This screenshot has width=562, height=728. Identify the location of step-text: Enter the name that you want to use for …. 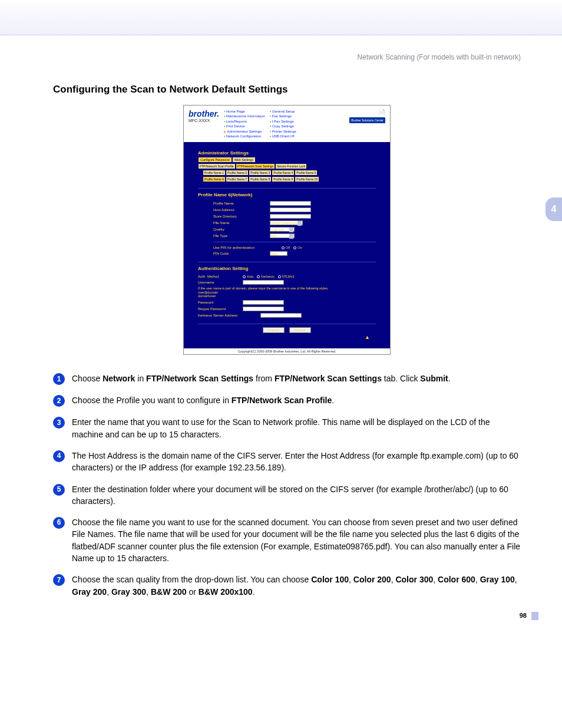
(296, 428).